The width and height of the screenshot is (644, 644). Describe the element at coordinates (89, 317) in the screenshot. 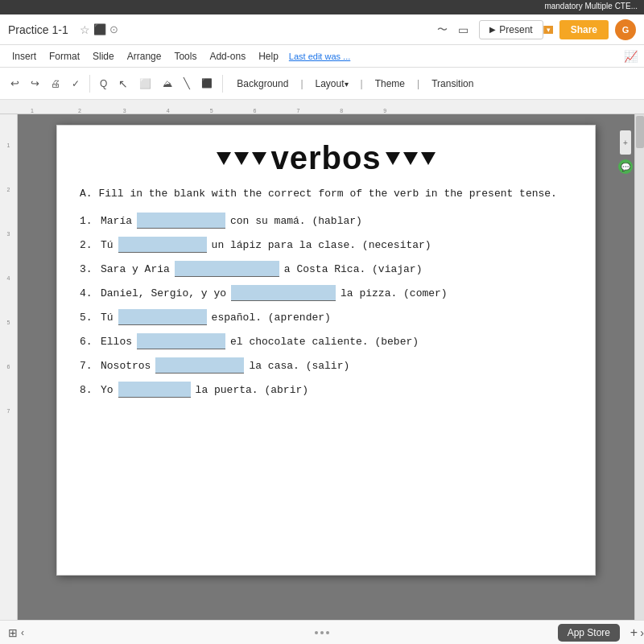

I see `exercise-number: 5.` at that location.